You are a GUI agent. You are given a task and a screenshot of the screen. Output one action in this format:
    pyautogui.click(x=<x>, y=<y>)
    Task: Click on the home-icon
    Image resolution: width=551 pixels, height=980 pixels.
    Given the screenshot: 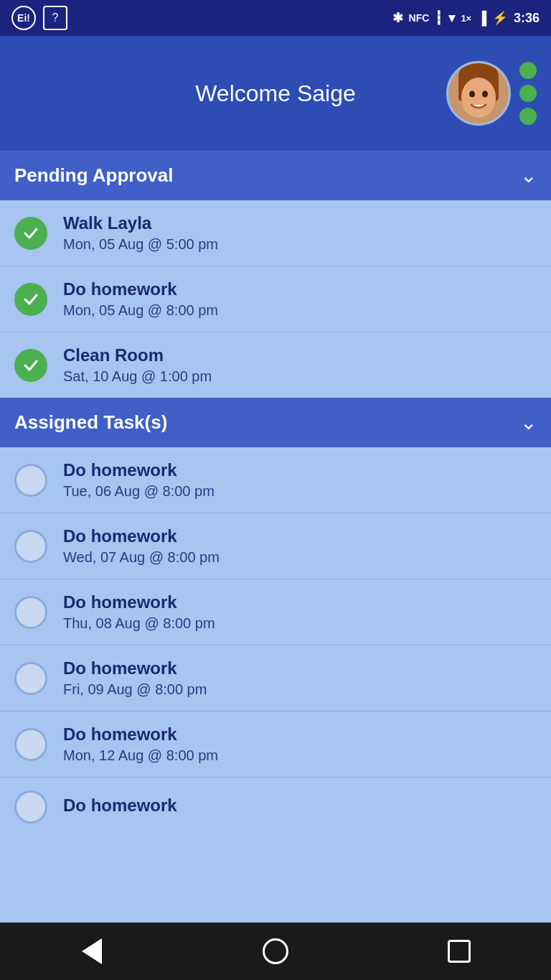 What is the action you would take?
    pyautogui.click(x=276, y=951)
    